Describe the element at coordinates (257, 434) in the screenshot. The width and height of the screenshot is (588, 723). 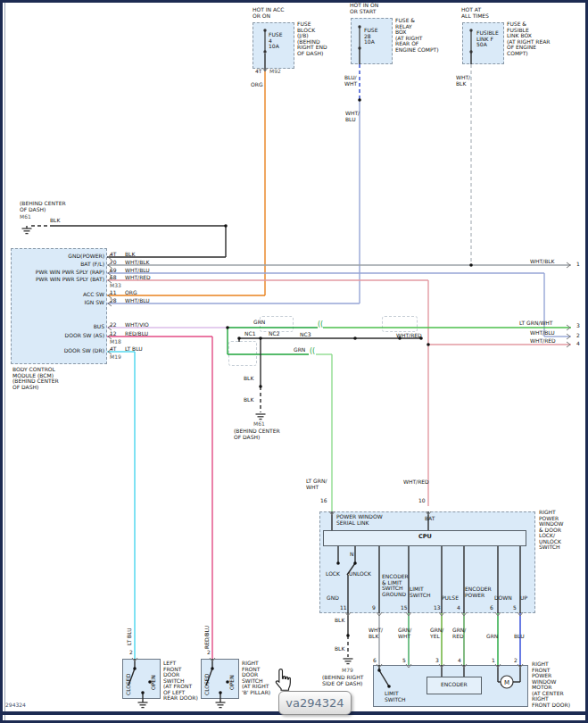
I see `diagram-label: (BEHIND CENTER OF DASH)` at that location.